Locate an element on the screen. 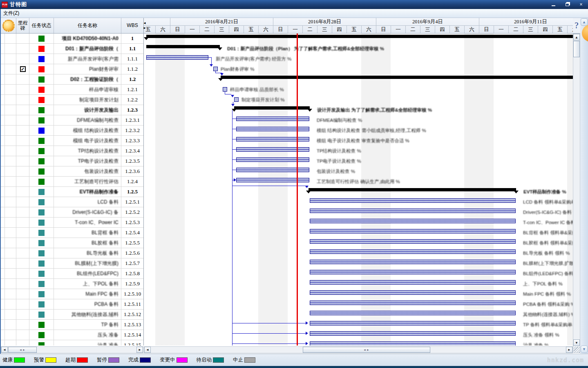  minimize-button is located at coordinates (553, 4).